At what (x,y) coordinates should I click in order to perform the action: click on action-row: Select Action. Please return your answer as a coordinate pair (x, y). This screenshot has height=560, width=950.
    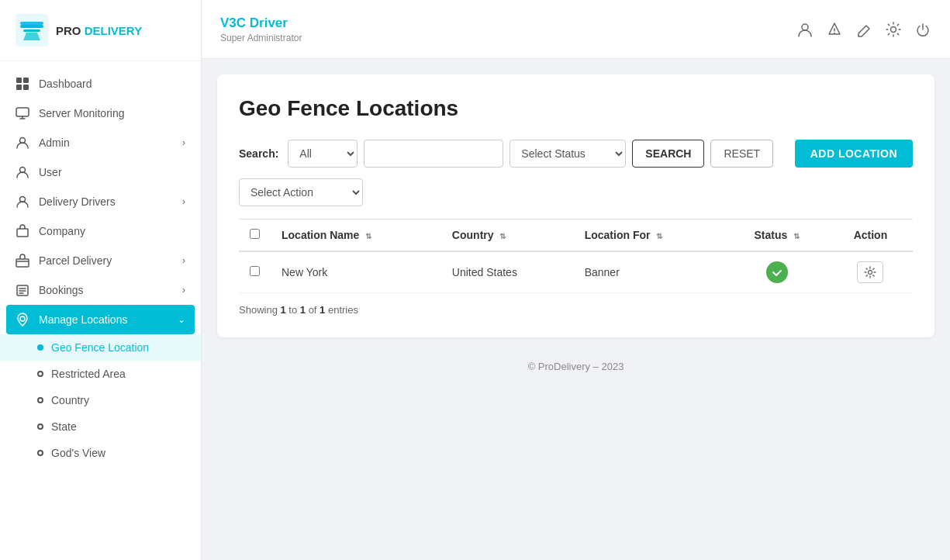
    Looking at the image, I should click on (575, 192).